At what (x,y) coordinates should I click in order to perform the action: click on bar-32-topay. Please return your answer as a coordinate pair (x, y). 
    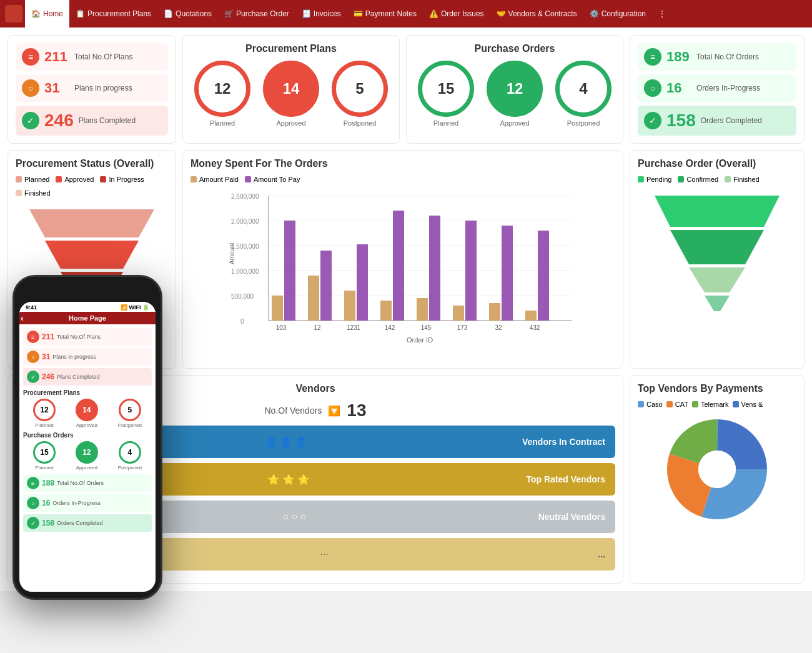
    Looking at the image, I should click on (507, 273).